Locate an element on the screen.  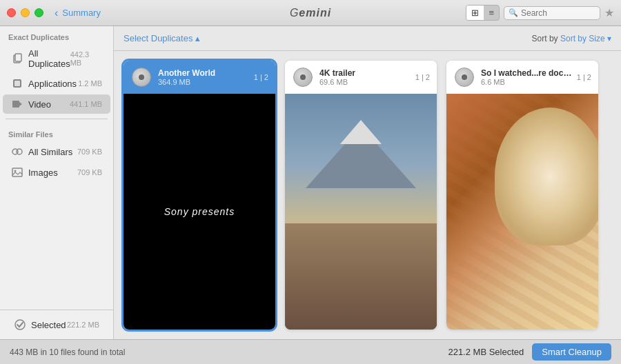
sort-arrow-icon: ▾ is located at coordinates (609, 39).